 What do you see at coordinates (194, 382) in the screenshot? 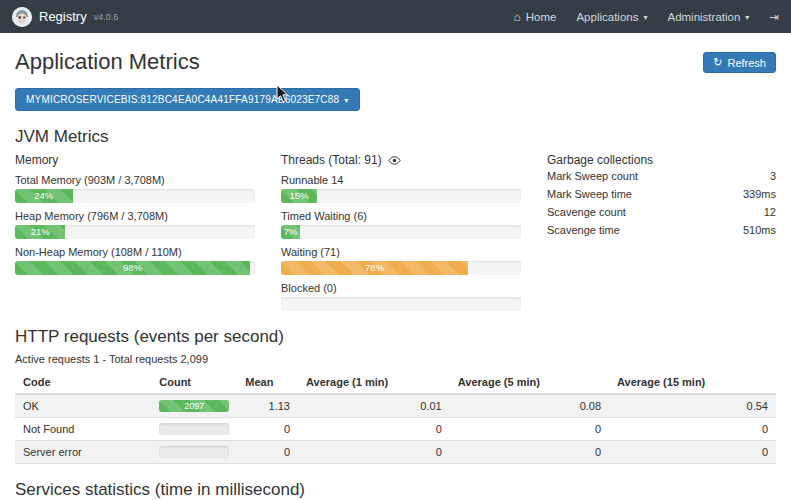
I see `column-header: Count` at bounding box center [194, 382].